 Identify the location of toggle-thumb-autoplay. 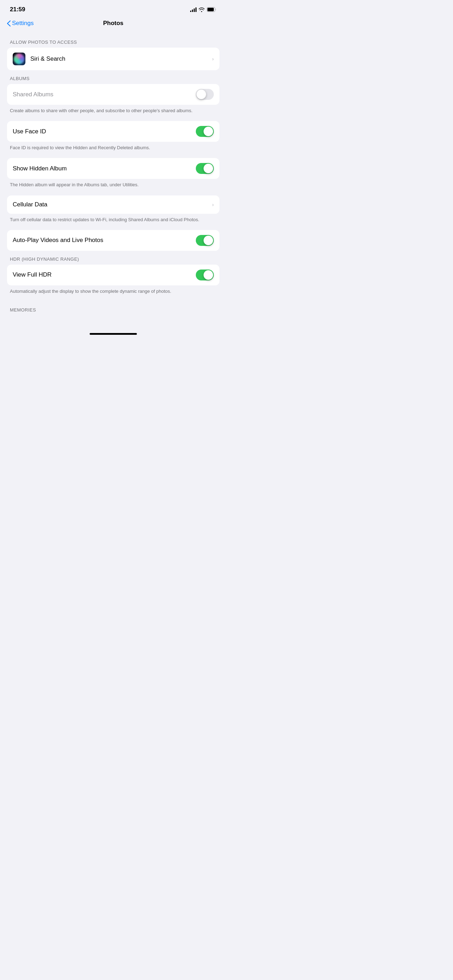
(208, 240).